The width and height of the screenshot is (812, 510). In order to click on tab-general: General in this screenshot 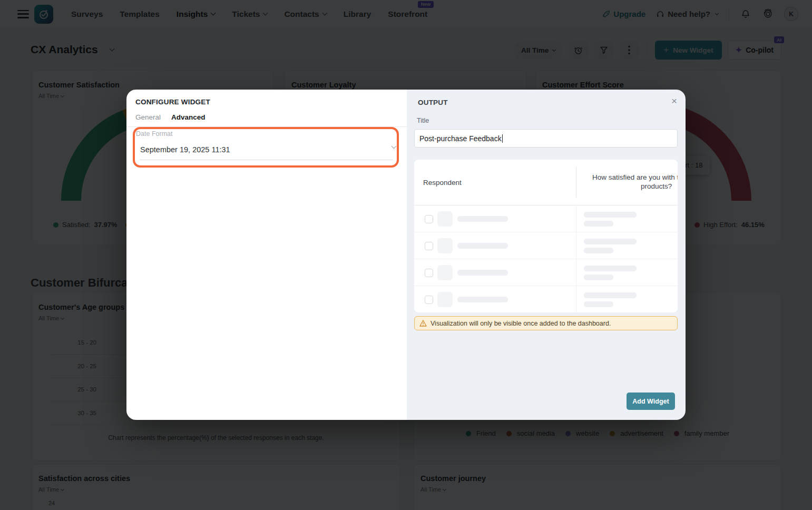, I will do `click(148, 117)`.